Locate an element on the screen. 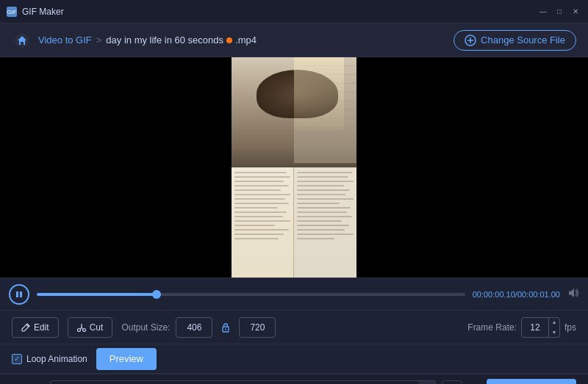 This screenshot has height=384, width=588. loop-animation-checkbox: ✓ is located at coordinates (17, 359).